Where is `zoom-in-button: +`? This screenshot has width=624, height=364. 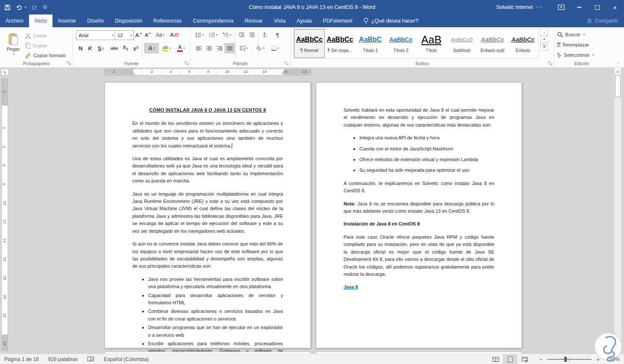 zoom-in-button: + is located at coordinates (598, 359).